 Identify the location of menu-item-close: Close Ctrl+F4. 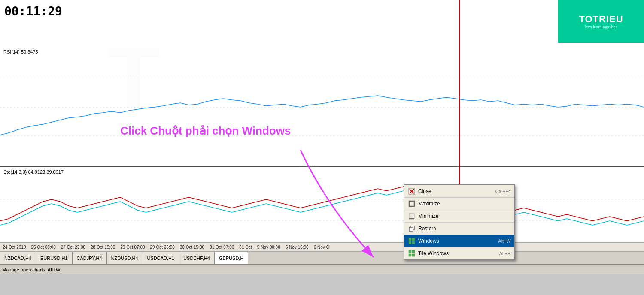
(459, 191).